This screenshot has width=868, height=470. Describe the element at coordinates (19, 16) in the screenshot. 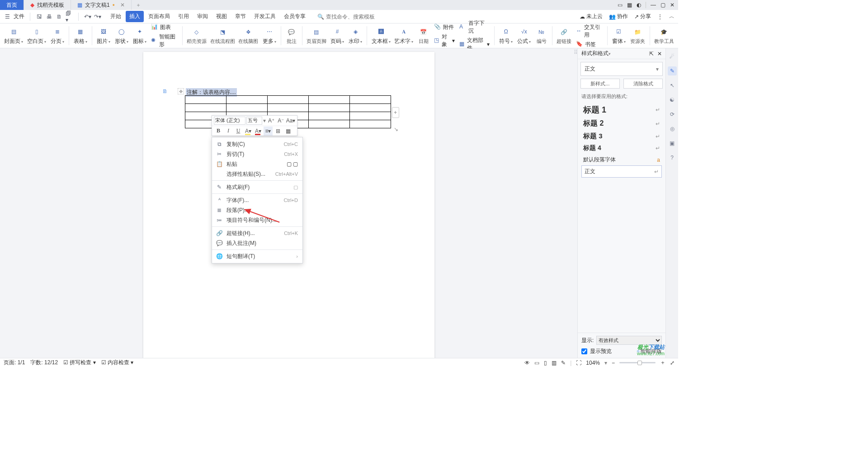

I see `file-menu: 文件` at that location.